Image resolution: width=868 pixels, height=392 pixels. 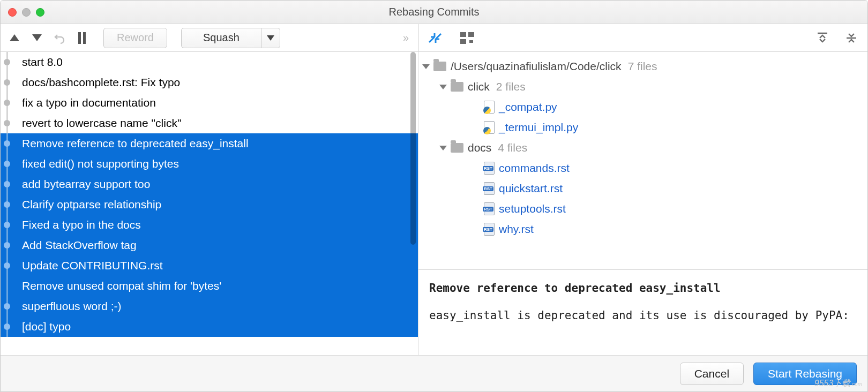 What do you see at coordinates (46, 327) in the screenshot?
I see `commit-message: [doc] typo` at bounding box center [46, 327].